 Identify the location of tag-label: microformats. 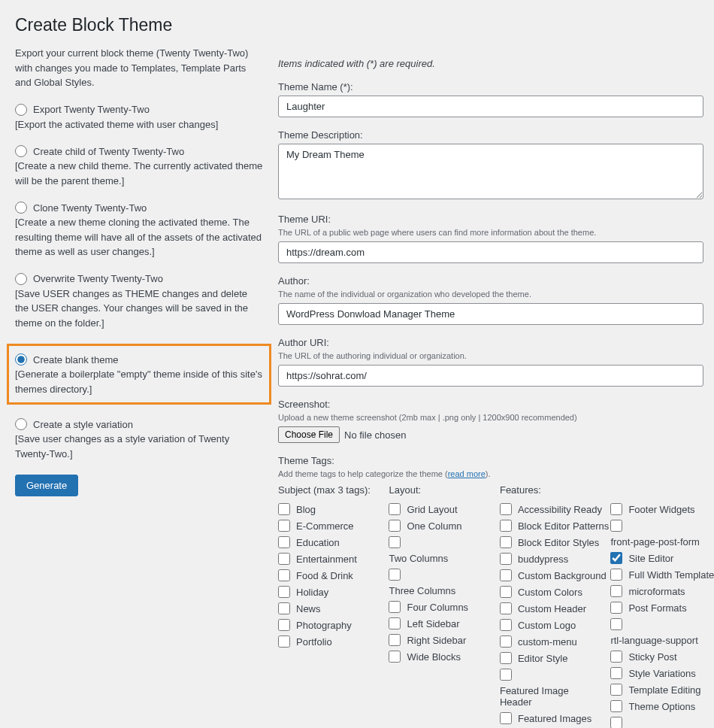
(657, 591).